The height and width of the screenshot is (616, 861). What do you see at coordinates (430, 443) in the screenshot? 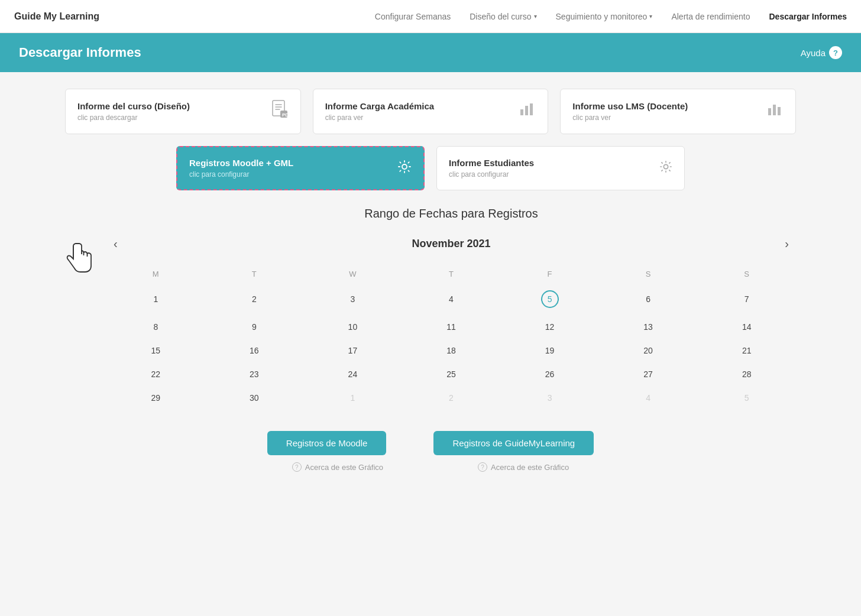
I see `bottom-buttons: Registros de Moodle Registros de GuideMy…` at bounding box center [430, 443].